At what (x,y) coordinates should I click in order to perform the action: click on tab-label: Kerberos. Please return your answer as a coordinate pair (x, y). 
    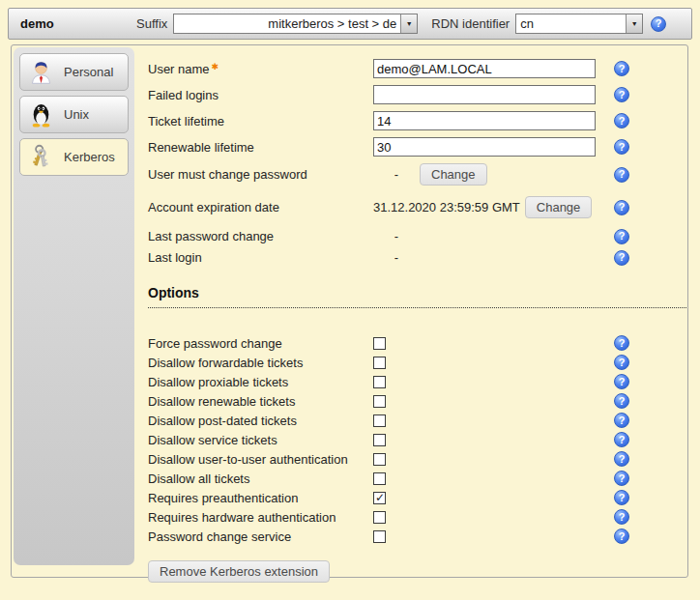
    Looking at the image, I should click on (89, 157).